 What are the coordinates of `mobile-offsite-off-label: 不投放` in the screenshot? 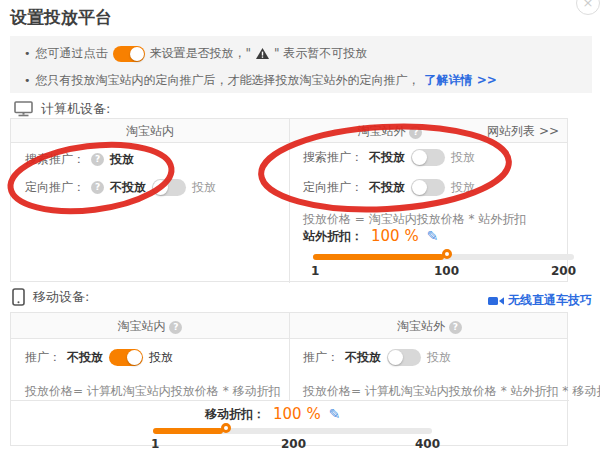 It's located at (363, 358).